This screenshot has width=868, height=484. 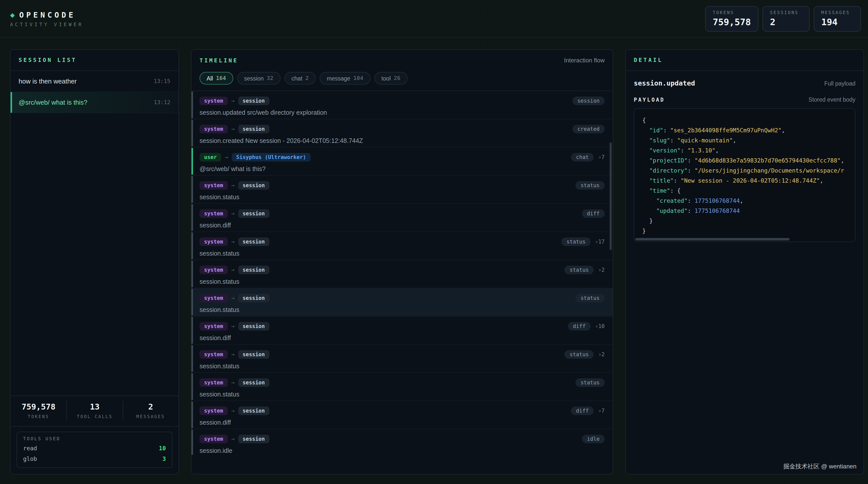 I want to click on session-list-item: how is then weather13:15, so click(x=94, y=82).